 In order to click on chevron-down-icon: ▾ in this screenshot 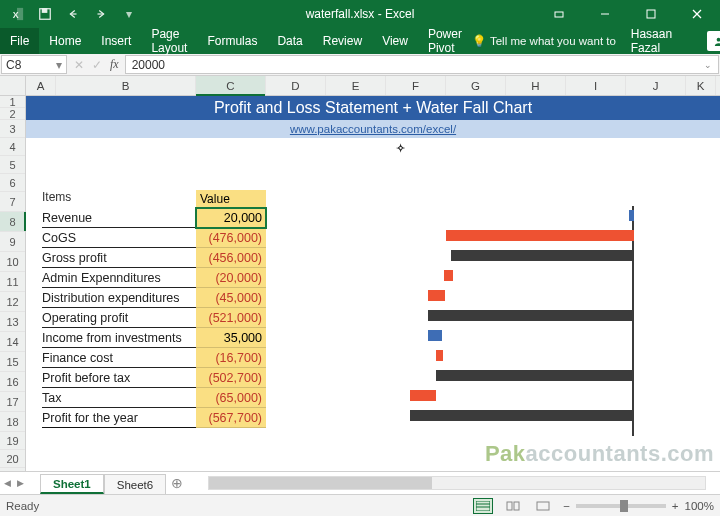, I will do `click(59, 65)`.